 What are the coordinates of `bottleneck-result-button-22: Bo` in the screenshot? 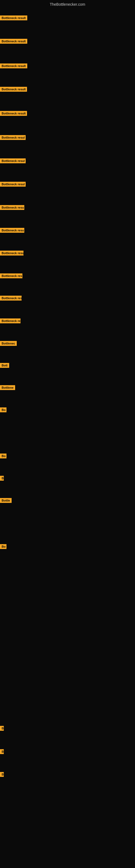 It's located at (3, 547).